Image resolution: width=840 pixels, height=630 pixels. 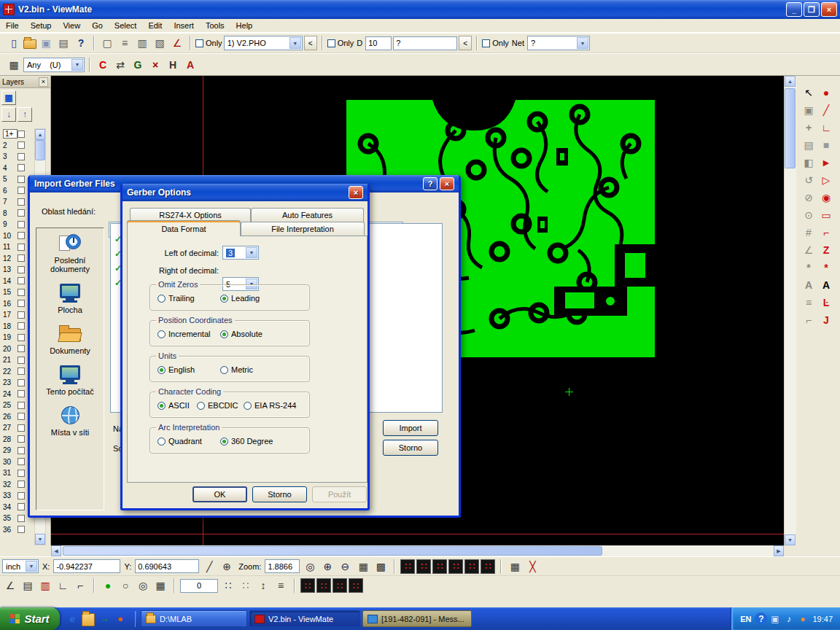 I want to click on text-label-icon: A, so click(x=809, y=285).